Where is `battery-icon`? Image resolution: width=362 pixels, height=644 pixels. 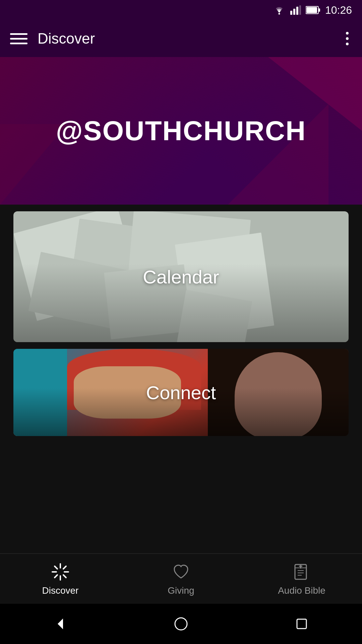 battery-icon is located at coordinates (313, 10).